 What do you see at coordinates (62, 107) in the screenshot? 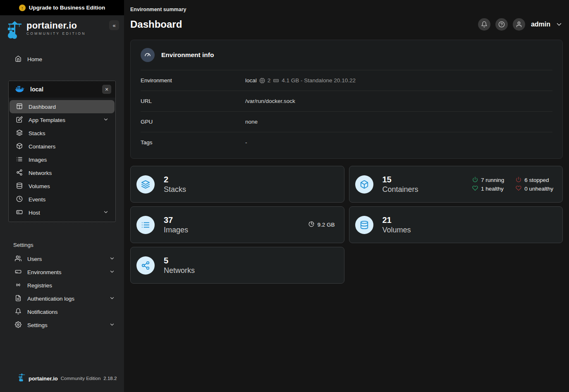
I see `sidebar-item-dashboard: Dashboard` at bounding box center [62, 107].